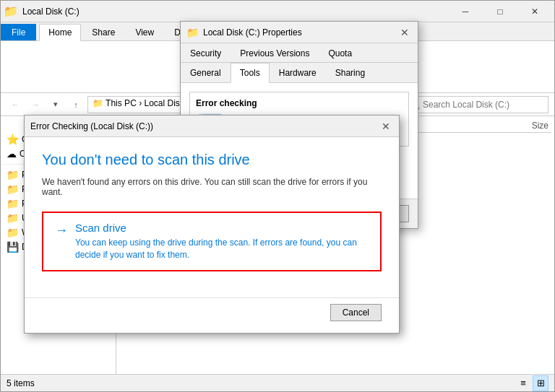 The image size is (555, 392). I want to click on tab-previous-versions: Previous Versions, so click(275, 53).